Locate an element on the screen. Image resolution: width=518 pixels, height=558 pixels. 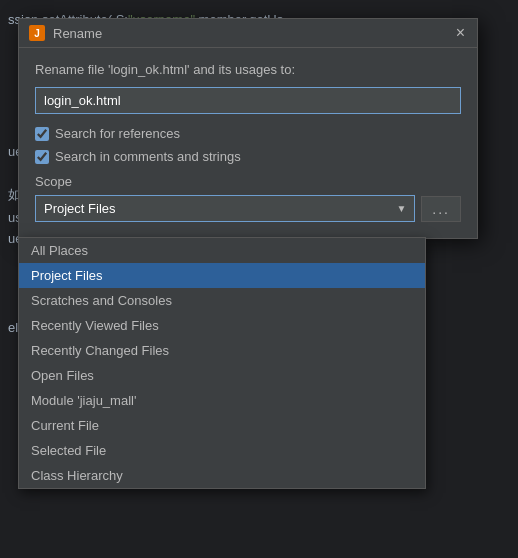
dialog-title: Rename is located at coordinates (78, 34).